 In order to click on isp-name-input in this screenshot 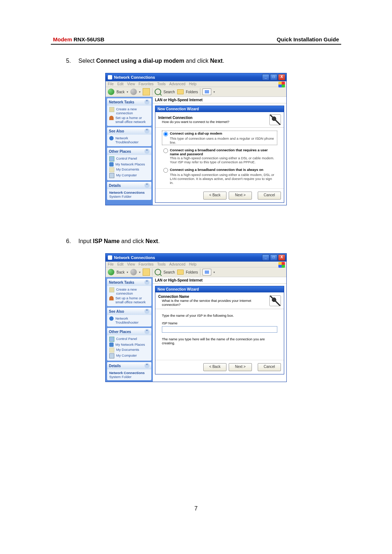, I will do `click(220, 329)`.